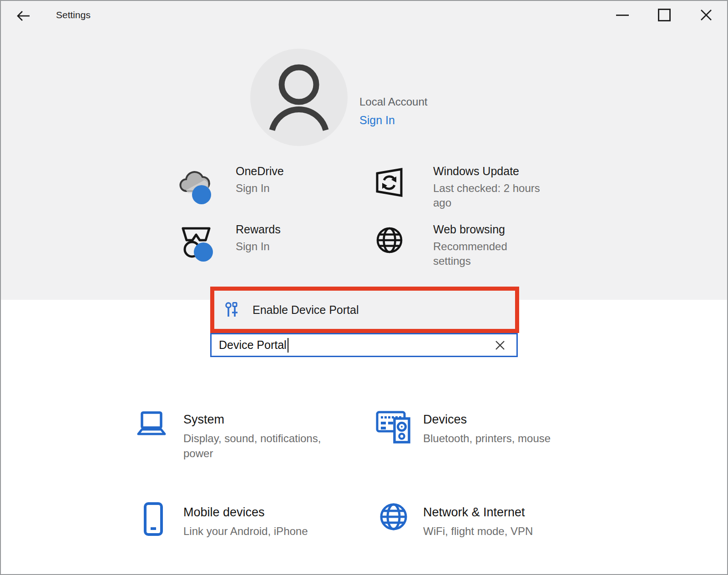  I want to click on close-icon, so click(706, 15).